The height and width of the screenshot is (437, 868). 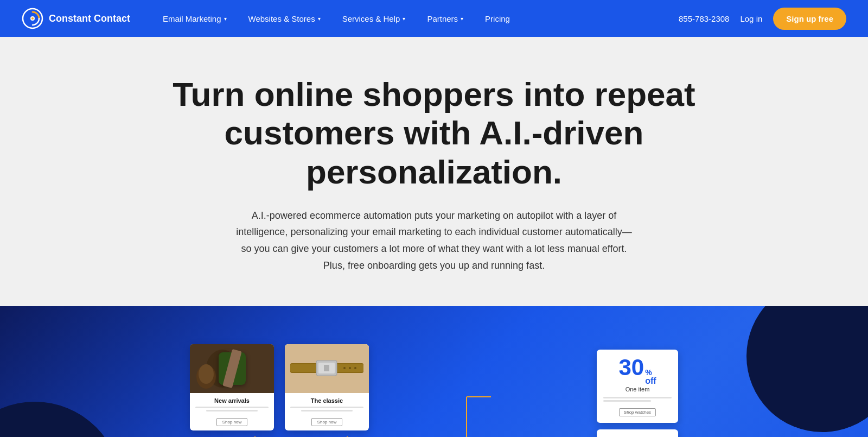 What do you see at coordinates (637, 433) in the screenshot?
I see `promo-card-buy: Buy now` at bounding box center [637, 433].